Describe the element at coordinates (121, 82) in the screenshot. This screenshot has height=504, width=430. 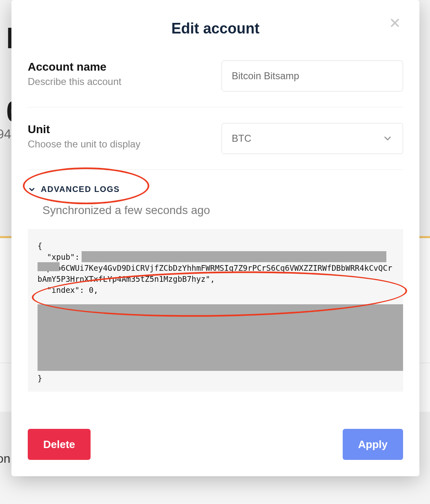
I see `account-name-sublabel: Describe this account` at that location.